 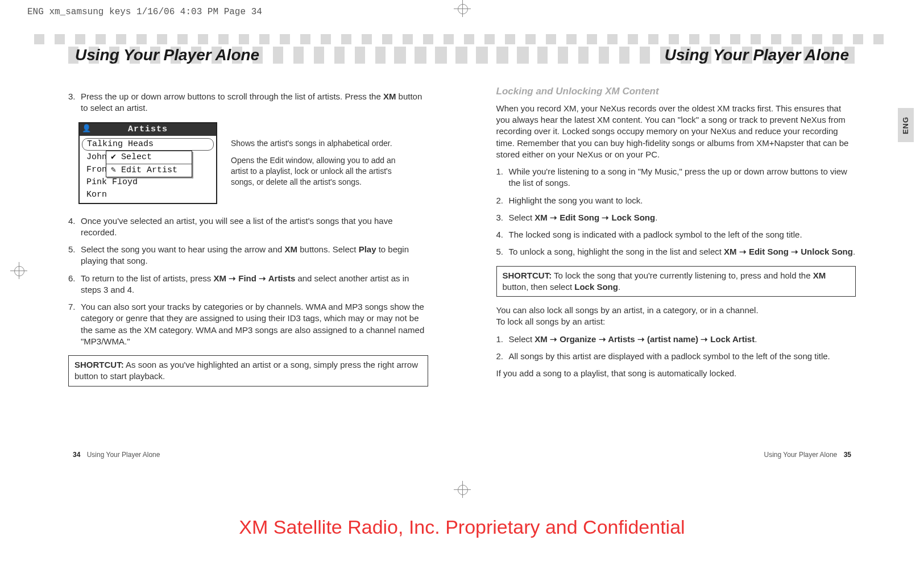 What do you see at coordinates (149, 164) in the screenshot?
I see `lcd-popup: ✔ Select ✎ Edit Artist` at bounding box center [149, 164].